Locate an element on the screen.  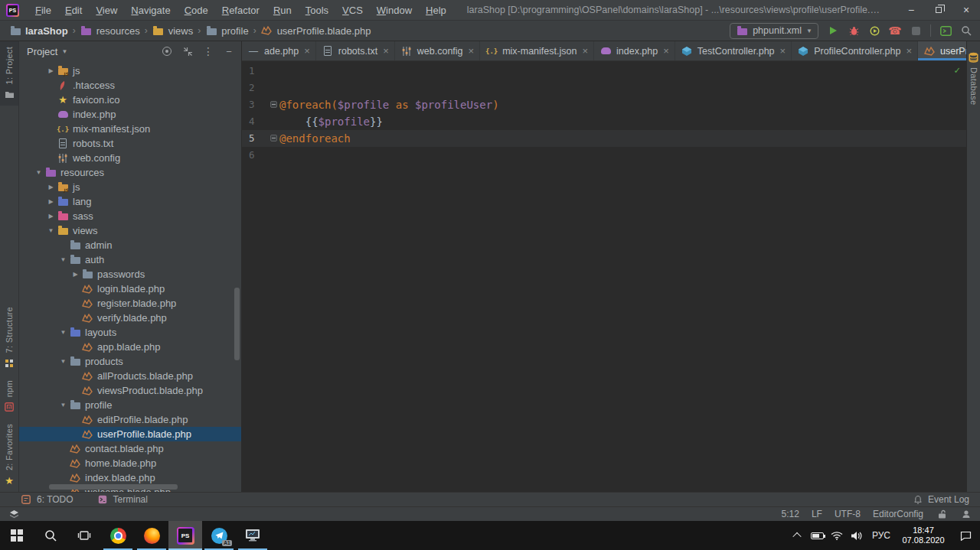
tab-web-config: web.config× is located at coordinates (438, 50).